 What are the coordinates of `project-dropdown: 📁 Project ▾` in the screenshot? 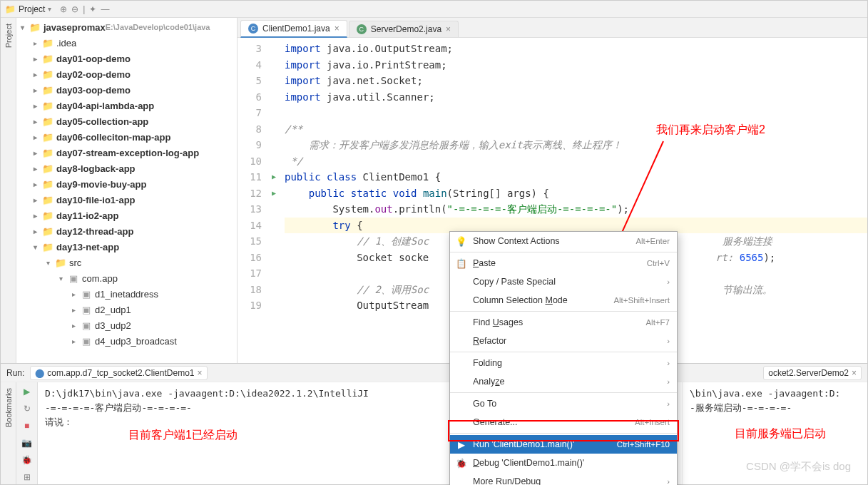 It's located at (29, 9).